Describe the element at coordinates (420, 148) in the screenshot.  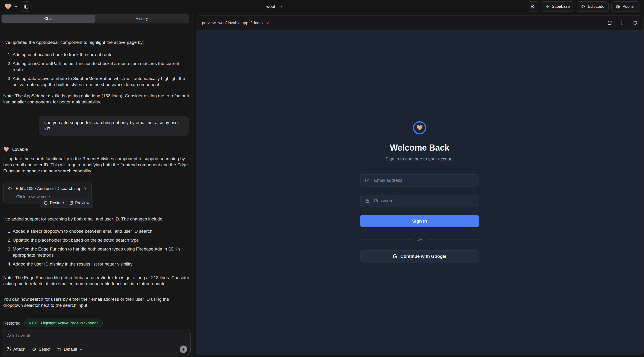
I see `auth-title: Welcome Back` at that location.